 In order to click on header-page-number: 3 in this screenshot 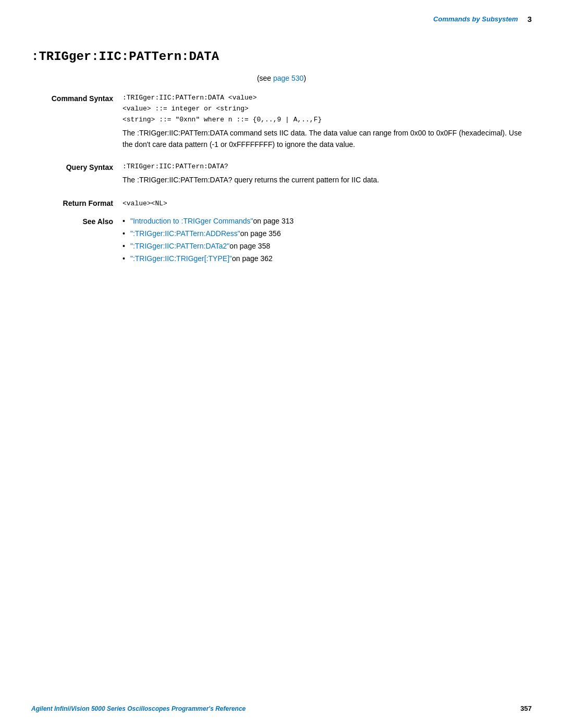, I will do `click(530, 19)`.